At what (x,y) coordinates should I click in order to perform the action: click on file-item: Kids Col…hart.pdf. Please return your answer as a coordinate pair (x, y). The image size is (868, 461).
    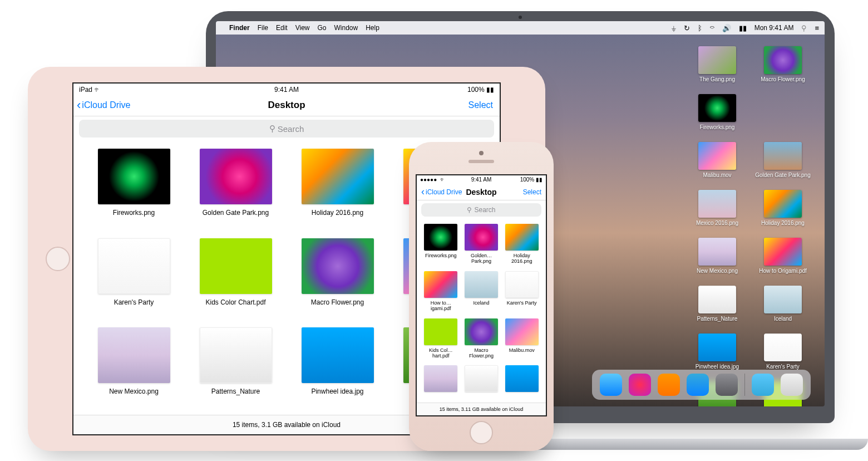
    Looking at the image, I should click on (441, 341).